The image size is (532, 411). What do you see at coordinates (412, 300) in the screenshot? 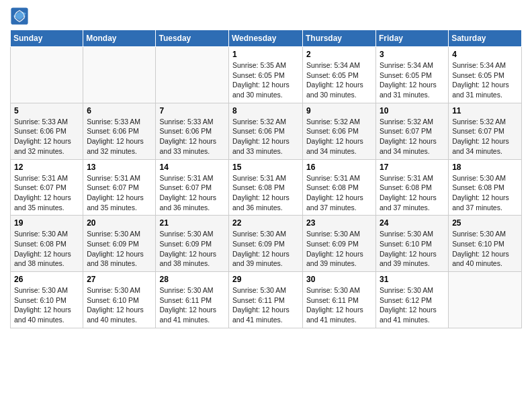
I see `calendar-cell: 31Sunrise: 5:30 AMSunset: 6:12 PMDayligh…` at bounding box center [412, 300].